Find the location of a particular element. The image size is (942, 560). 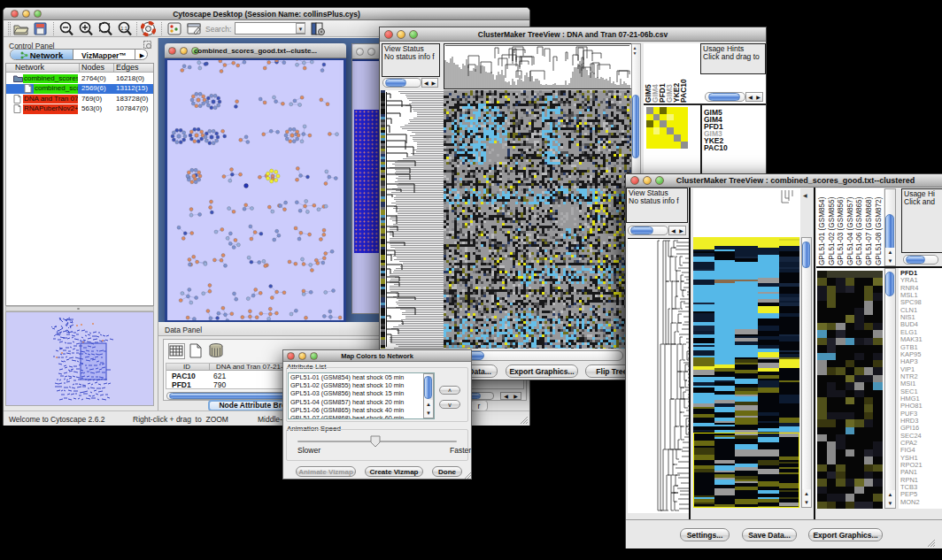

svg-text: YRA1 is located at coordinates (909, 280).